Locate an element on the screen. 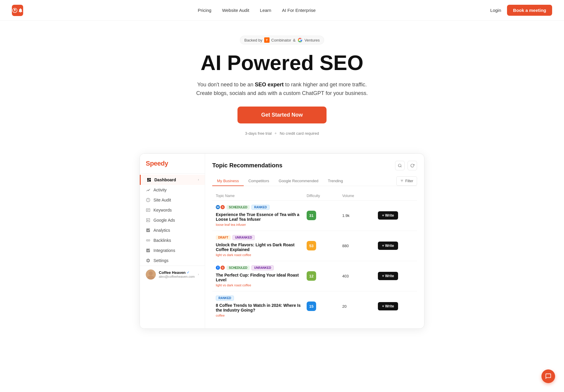  topic-badges-2: DRAFT UNRANKED is located at coordinates (261, 237).